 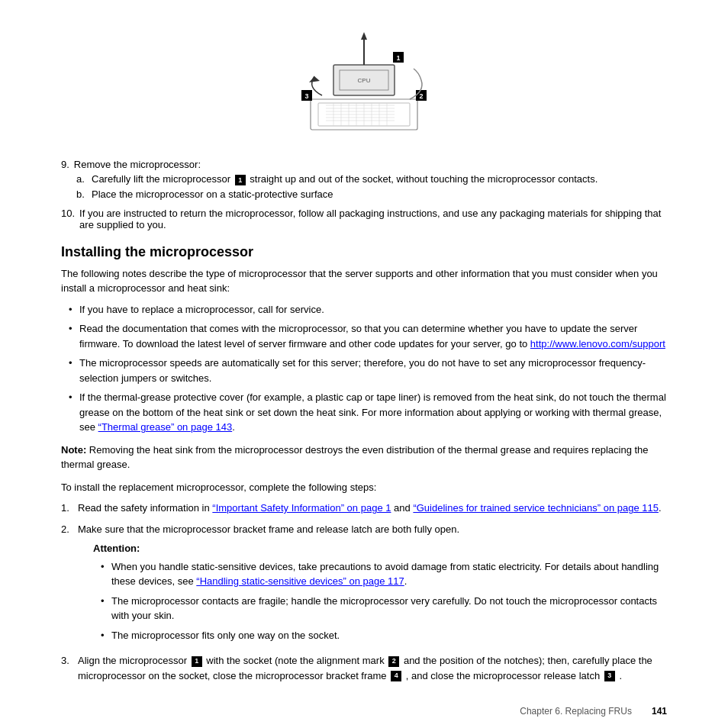 I want to click on svg-text: 1, so click(x=398, y=58).